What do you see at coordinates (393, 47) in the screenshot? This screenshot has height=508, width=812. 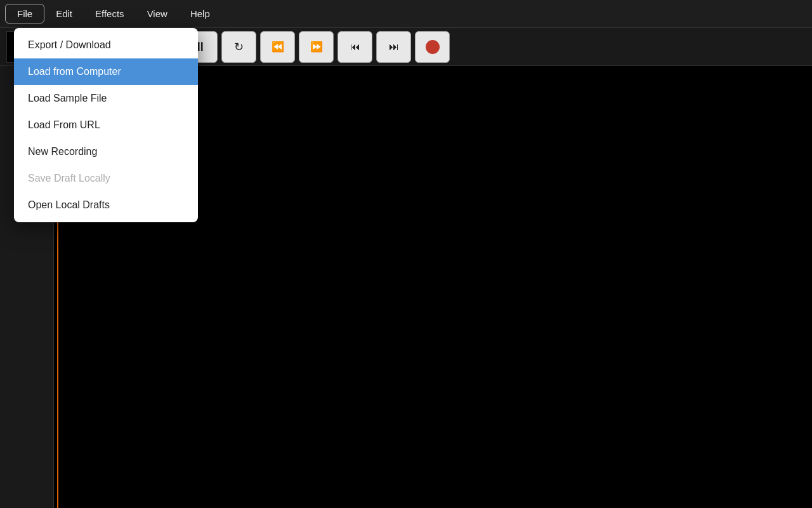 I see `skip-end-button: ⏭` at bounding box center [393, 47].